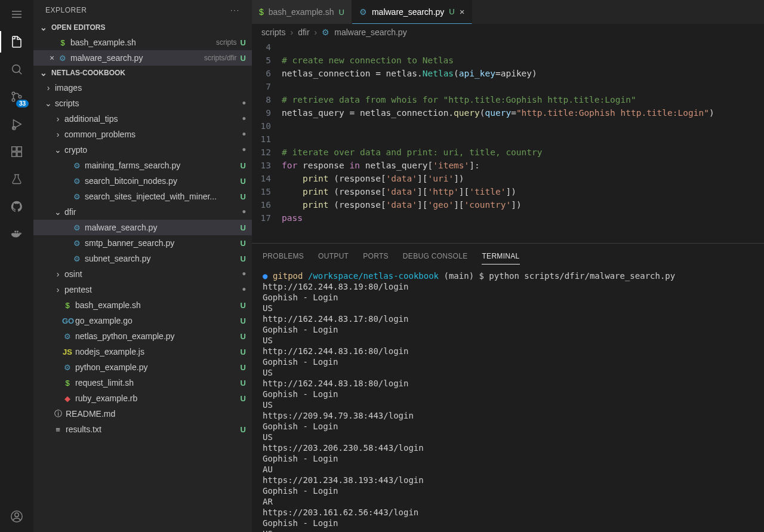  What do you see at coordinates (17, 14) in the screenshot?
I see `menu-icon` at bounding box center [17, 14].